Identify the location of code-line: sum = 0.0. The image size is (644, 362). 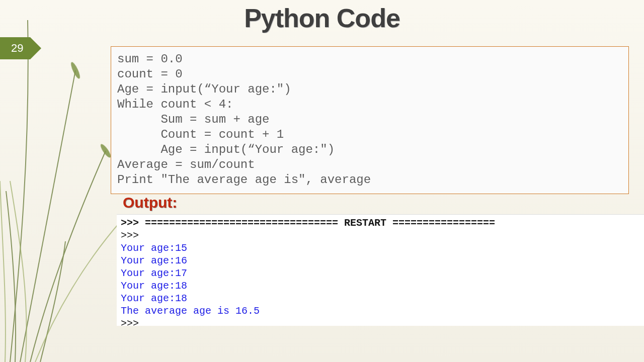
(150, 59).